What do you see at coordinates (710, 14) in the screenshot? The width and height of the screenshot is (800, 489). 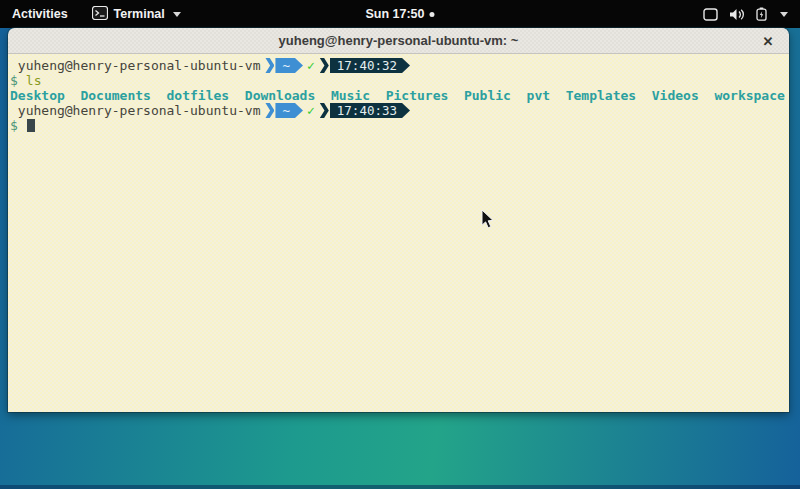 I see `display-icon` at bounding box center [710, 14].